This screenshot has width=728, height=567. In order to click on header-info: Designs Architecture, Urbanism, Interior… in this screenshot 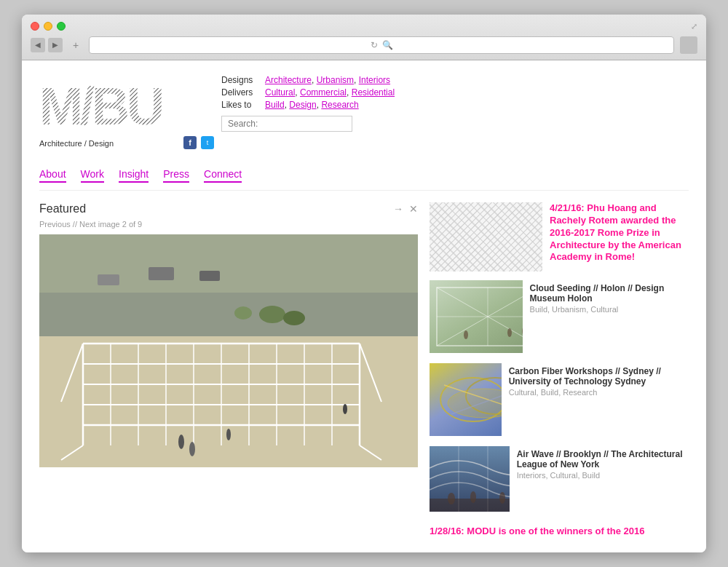, I will do `click(451, 103)`.